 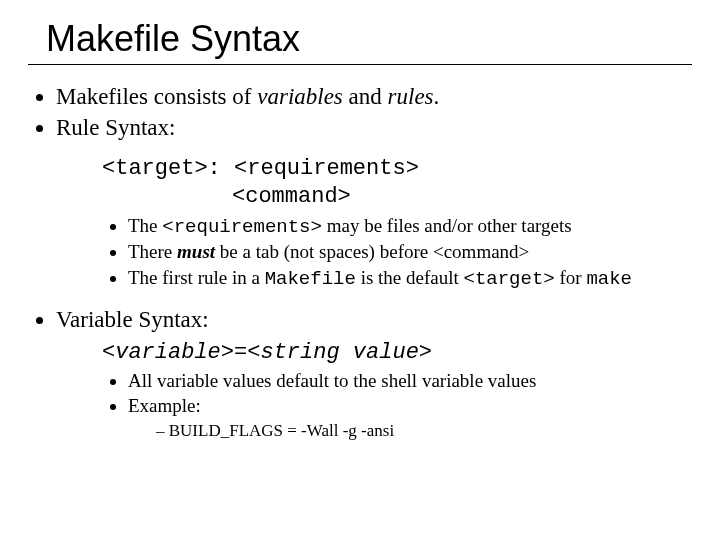 I want to click on rs3-mk: Makefile, so click(x=310, y=279).